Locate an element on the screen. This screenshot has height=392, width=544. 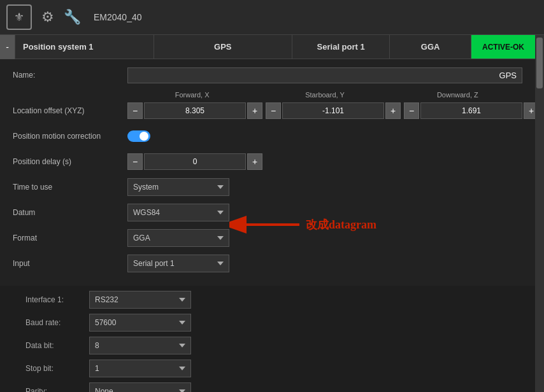
forward-xyz-group: − + is located at coordinates (195, 111).